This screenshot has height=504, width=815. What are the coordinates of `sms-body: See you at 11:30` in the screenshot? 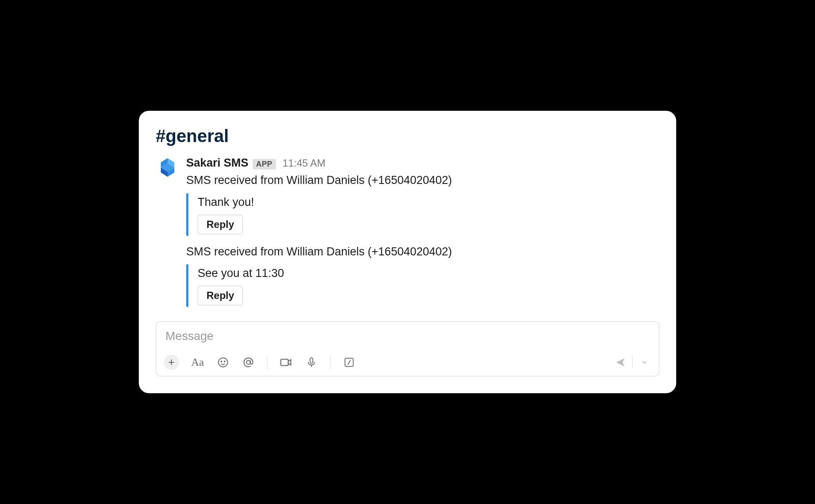 It's located at (428, 275).